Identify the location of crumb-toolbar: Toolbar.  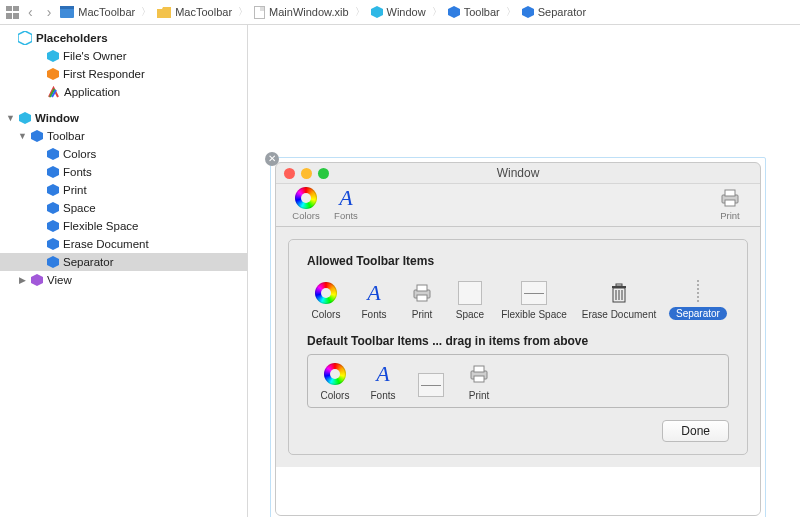
(474, 12).